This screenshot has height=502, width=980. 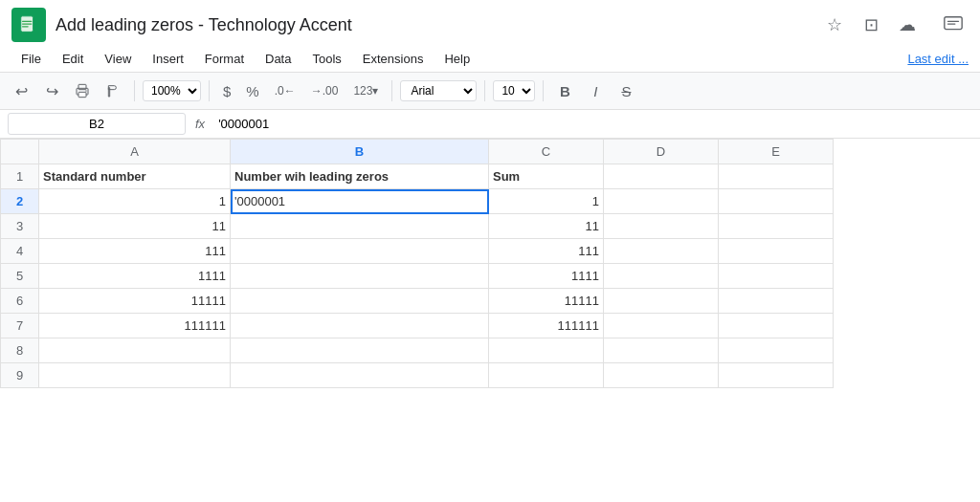 I want to click on currency-button: $, so click(x=227, y=92).